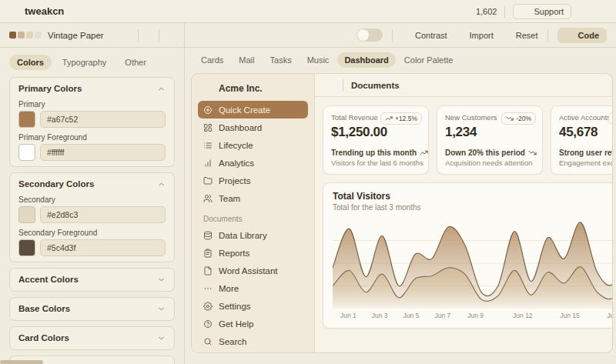 This screenshot has width=616, height=364. Describe the element at coordinates (85, 35) in the screenshot. I see `theme-name: Vintage Paper` at that location.